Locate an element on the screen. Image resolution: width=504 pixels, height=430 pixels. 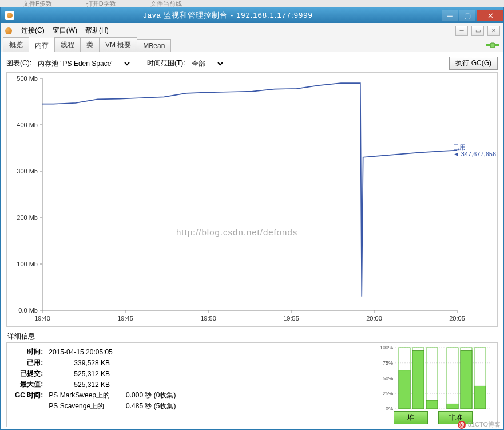
svg-text: 50% is located at coordinates (388, 378).